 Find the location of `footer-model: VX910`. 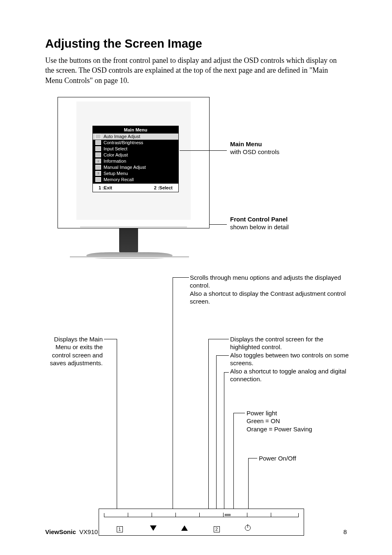

footer-model: VX910 is located at coordinates (89, 532).